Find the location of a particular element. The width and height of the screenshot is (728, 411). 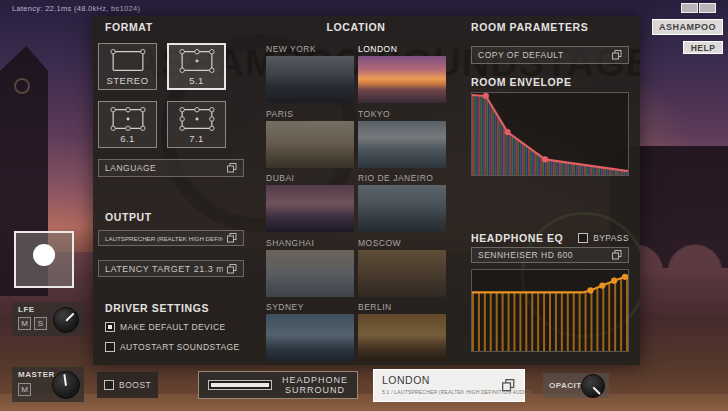

city-new-york: NEW YORK is located at coordinates (310, 74).